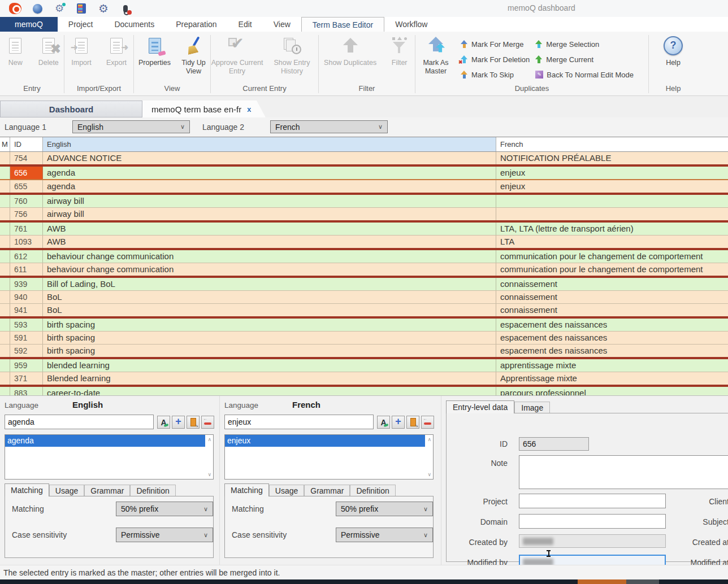 The image size is (728, 584). Describe the element at coordinates (27, 351) in the screenshot. I see `id-cell: 592` at that location.